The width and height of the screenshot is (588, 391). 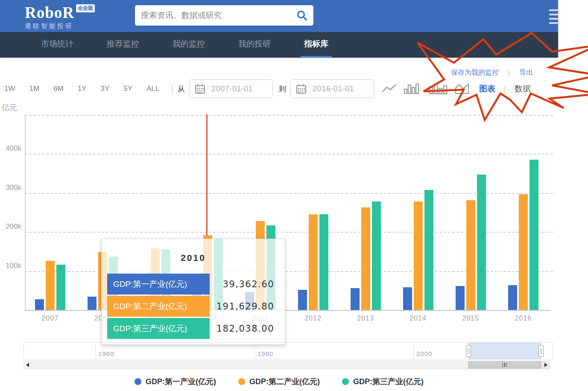 I want to click on bar-2013-series2, so click(x=366, y=259).